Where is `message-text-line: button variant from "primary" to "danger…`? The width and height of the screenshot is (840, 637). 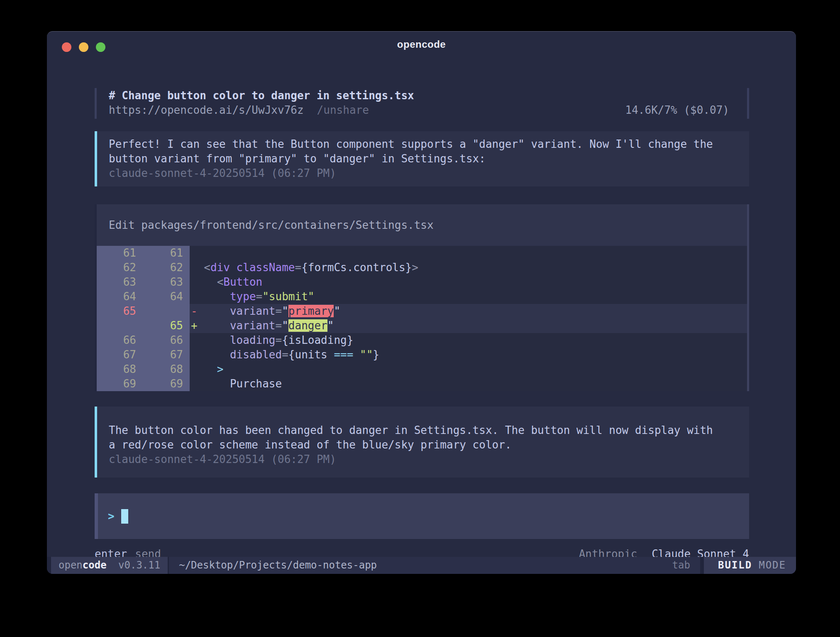
message-text-line: button variant from "primary" to "danger… is located at coordinates (425, 159).